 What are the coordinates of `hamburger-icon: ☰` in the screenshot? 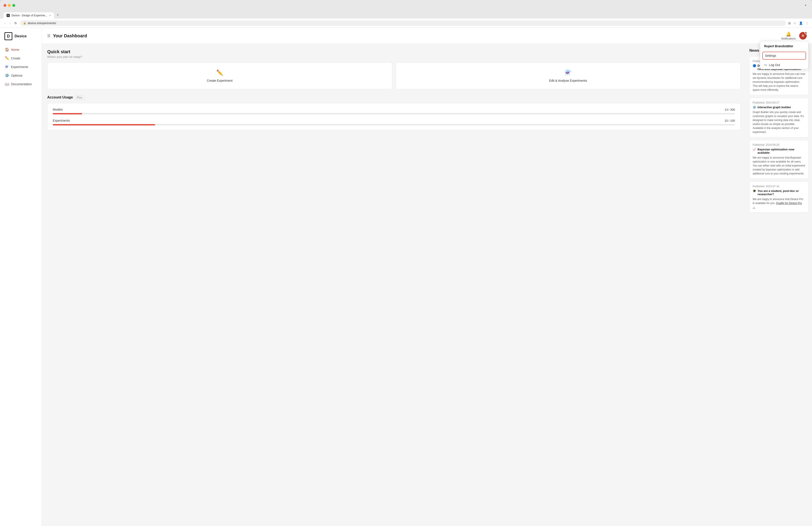 It's located at (48, 36).